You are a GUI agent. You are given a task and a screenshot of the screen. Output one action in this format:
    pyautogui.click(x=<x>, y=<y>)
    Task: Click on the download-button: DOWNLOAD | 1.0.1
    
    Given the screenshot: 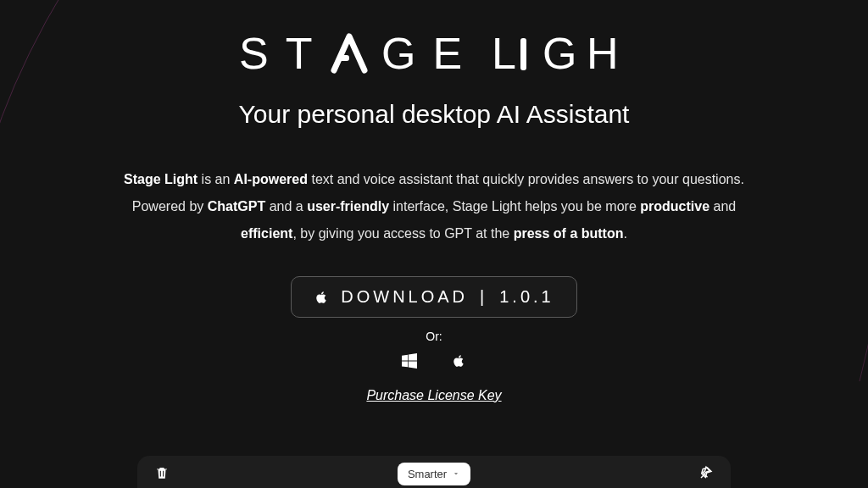 What is the action you would take?
    pyautogui.click(x=434, y=297)
    